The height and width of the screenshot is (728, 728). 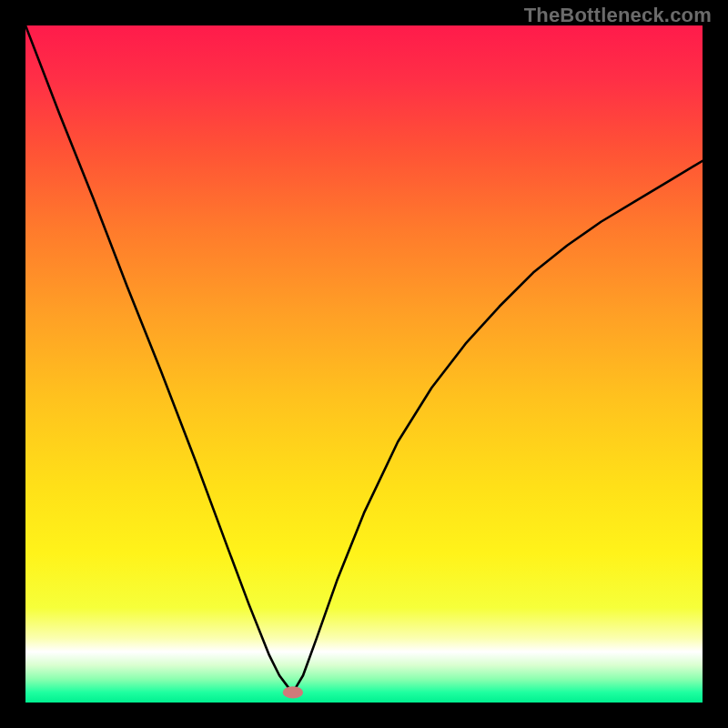 I want to click on minimum-marker, so click(x=293, y=692).